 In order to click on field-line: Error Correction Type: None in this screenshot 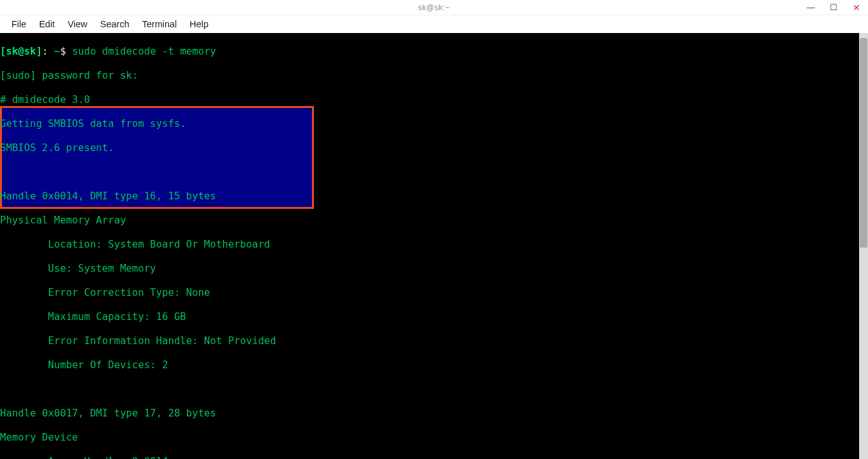, I will do `click(434, 292)`.